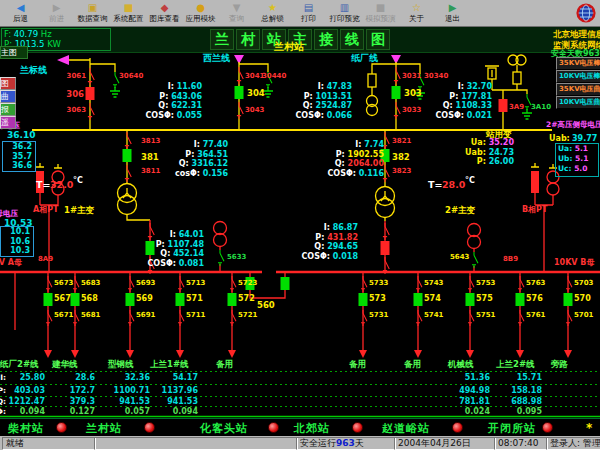 The height and width of the screenshot is (450, 600). I want to click on station-button-2: 化客头站, so click(224, 428).